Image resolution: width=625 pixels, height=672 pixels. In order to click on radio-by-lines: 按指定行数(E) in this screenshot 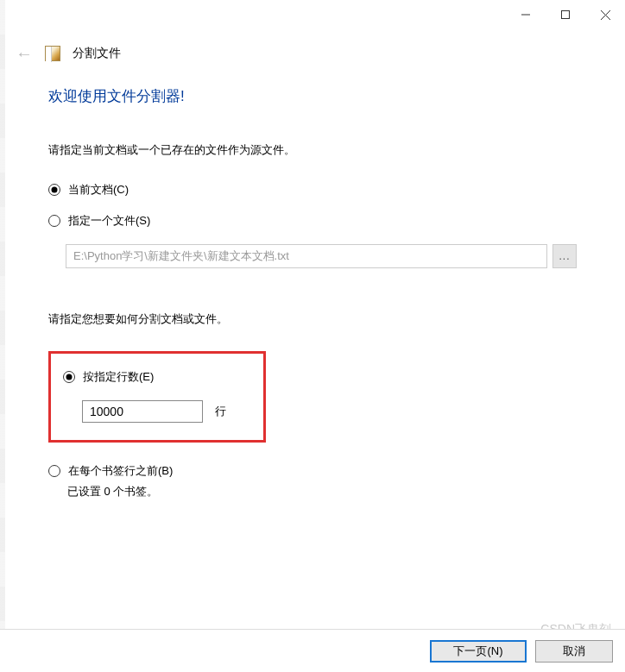, I will do `click(156, 377)`.